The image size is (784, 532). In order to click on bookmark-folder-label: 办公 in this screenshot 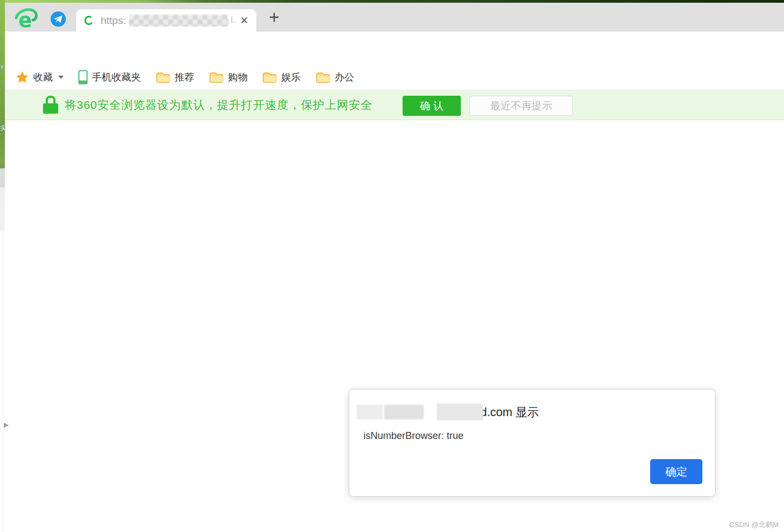, I will do `click(344, 77)`.